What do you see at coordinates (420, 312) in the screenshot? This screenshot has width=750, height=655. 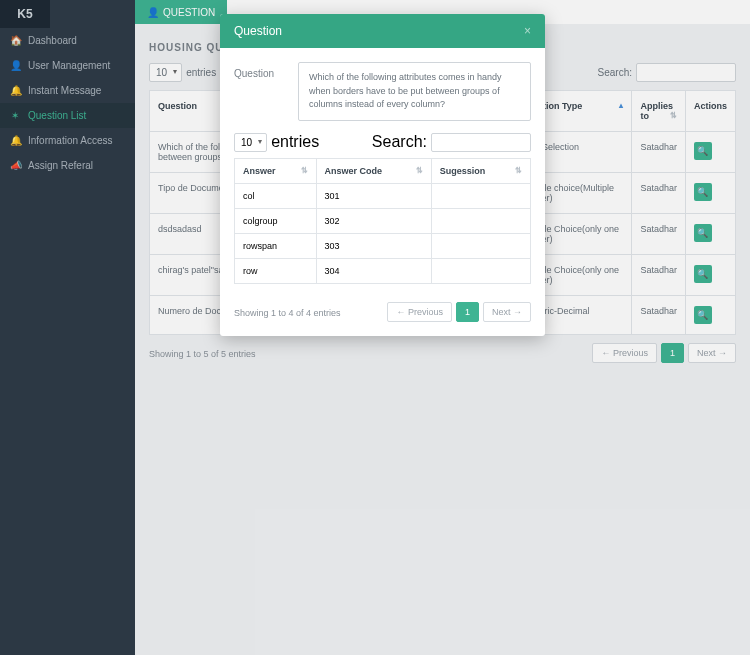 I see `modal-prev-button: ← Previous` at bounding box center [420, 312].